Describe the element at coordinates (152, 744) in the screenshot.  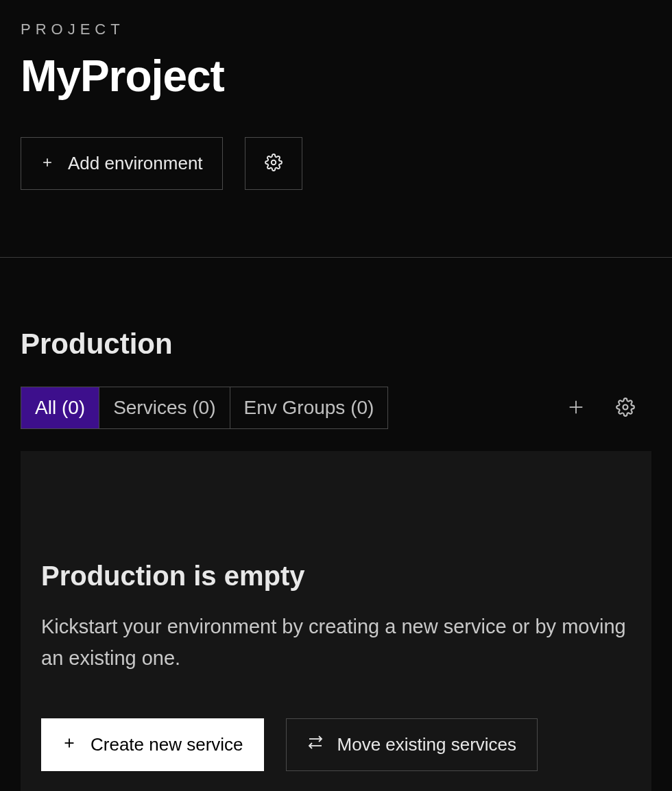
I see `create-new-service-button: Create new service` at that location.